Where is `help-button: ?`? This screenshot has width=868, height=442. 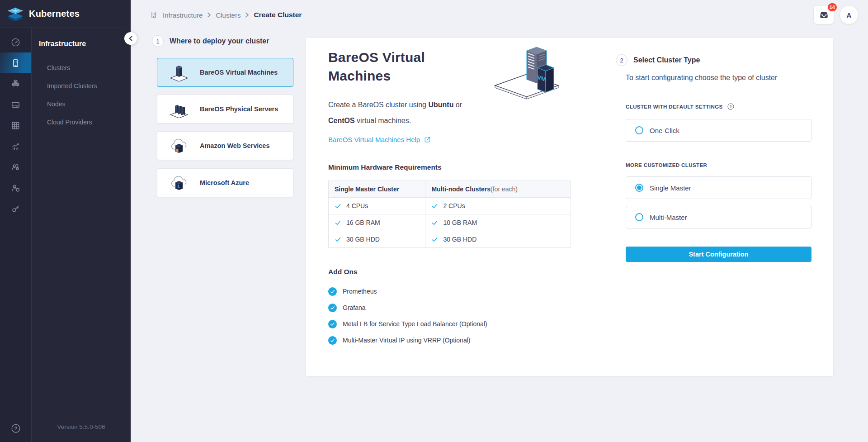
help-button: ? is located at coordinates (15, 428).